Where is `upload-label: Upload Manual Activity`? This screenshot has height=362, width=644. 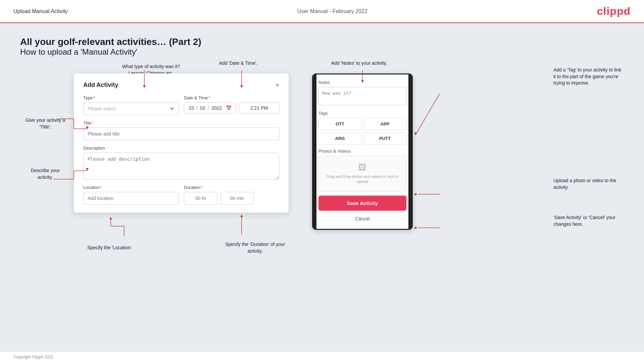
upload-label: Upload Manual Activity is located at coordinates (41, 11).